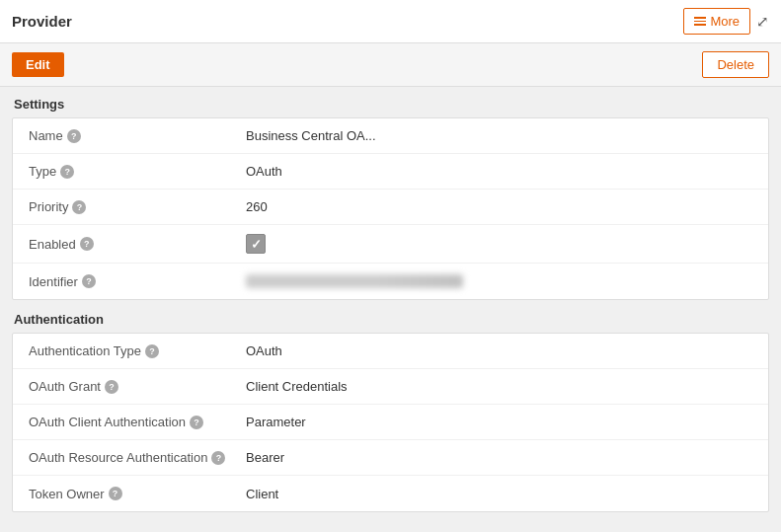 The height and width of the screenshot is (532, 781). What do you see at coordinates (391, 207) in the screenshot?
I see `field-row: Priority?260` at bounding box center [391, 207].